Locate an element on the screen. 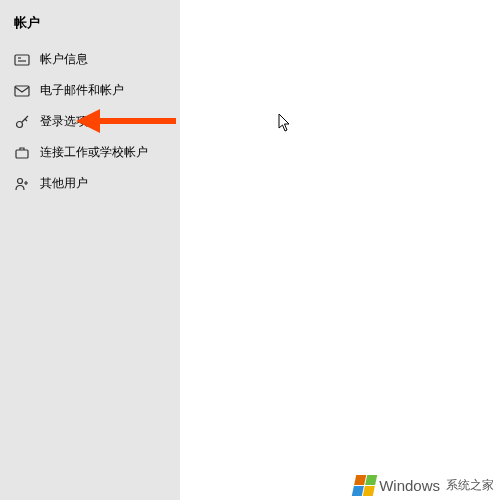 This screenshot has height=500, width=500. sidebar-title: 帐户 is located at coordinates (90, 26).